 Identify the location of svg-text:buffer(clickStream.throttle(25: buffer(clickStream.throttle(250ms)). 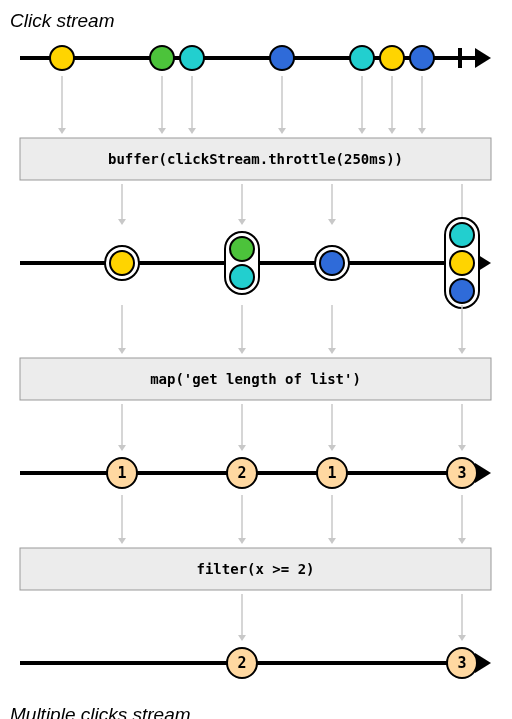
(256, 159).